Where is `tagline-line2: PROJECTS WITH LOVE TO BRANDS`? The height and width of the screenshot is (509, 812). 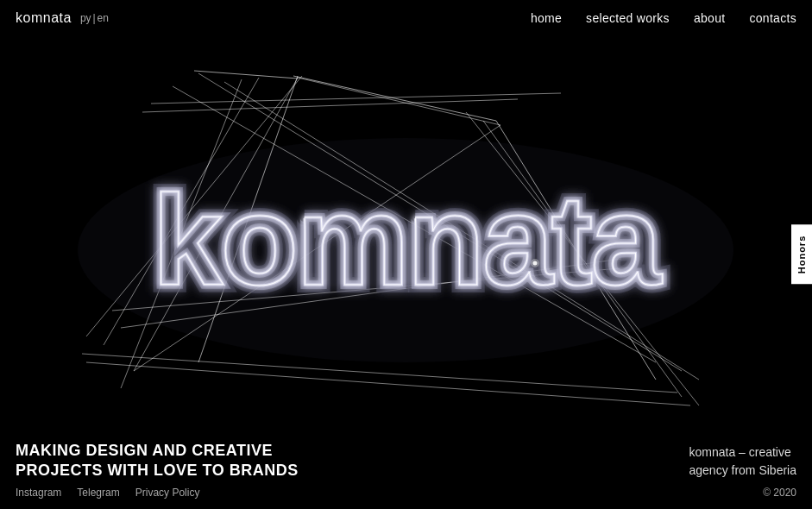 tagline-line2: PROJECTS WITH LOVE TO BRANDS is located at coordinates (157, 471).